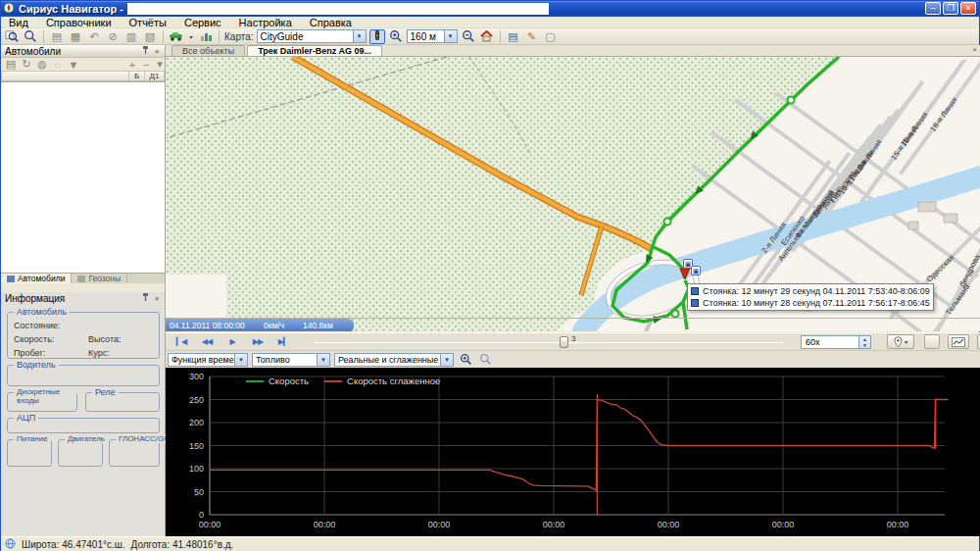 The height and width of the screenshot is (551, 980). Describe the element at coordinates (207, 342) in the screenshot. I see `rewind-button: ◀◀` at that location.